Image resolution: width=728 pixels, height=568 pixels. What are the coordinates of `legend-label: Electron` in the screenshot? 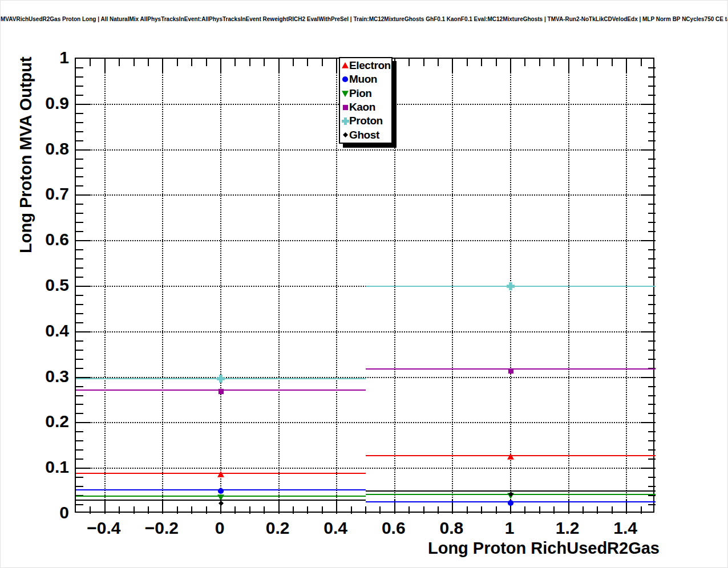 It's located at (370, 66).